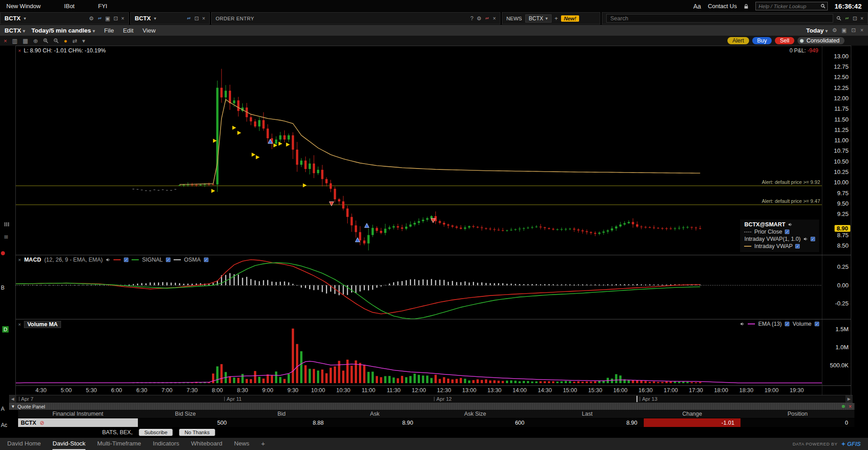  I want to click on sell-button: Sell, so click(785, 41).